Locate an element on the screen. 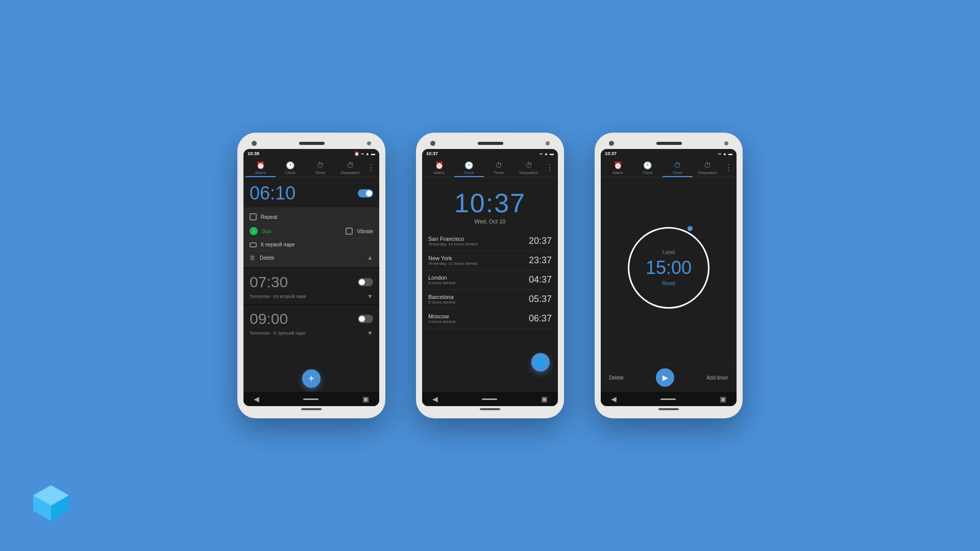 The image size is (980, 551). time-moscow: 06:37 is located at coordinates (540, 318).